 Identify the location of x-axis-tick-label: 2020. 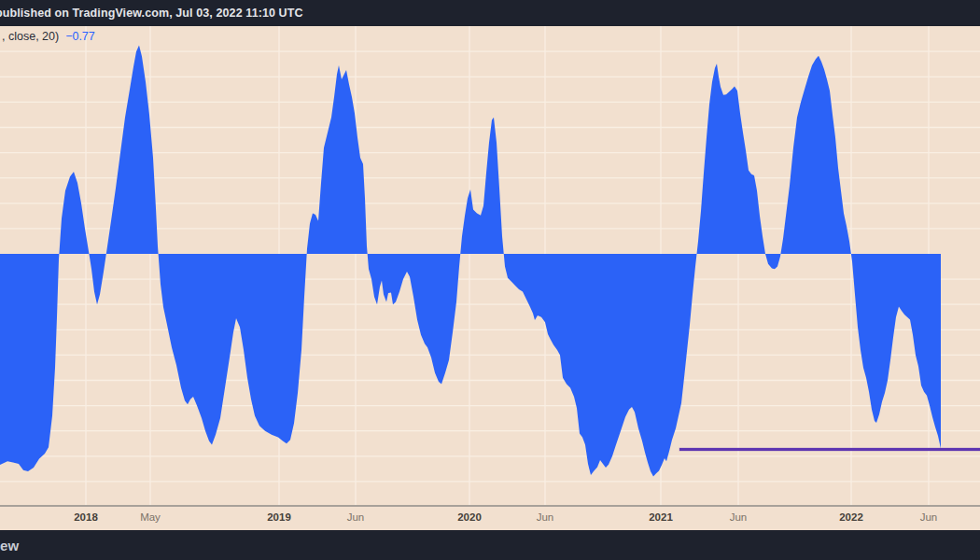
(469, 517).